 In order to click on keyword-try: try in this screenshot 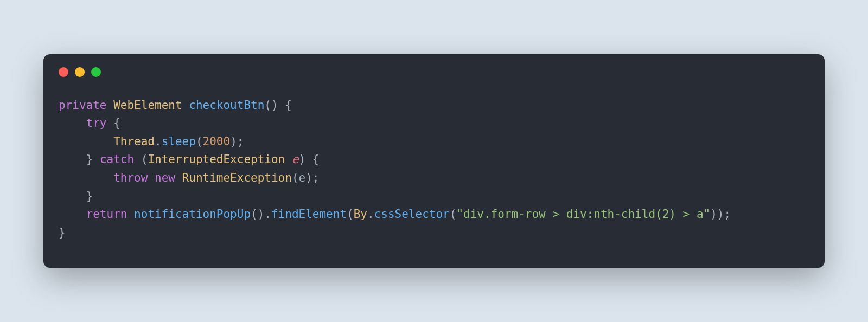, I will do `click(97, 123)`.